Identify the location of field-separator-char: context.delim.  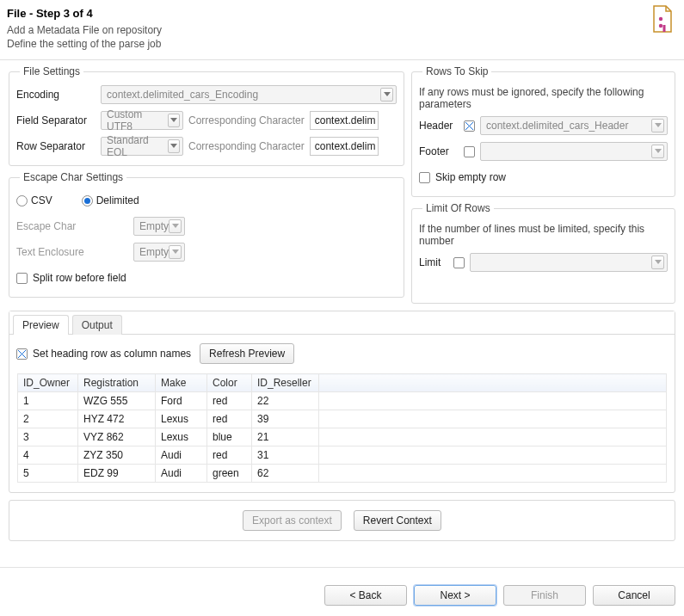
(344, 120).